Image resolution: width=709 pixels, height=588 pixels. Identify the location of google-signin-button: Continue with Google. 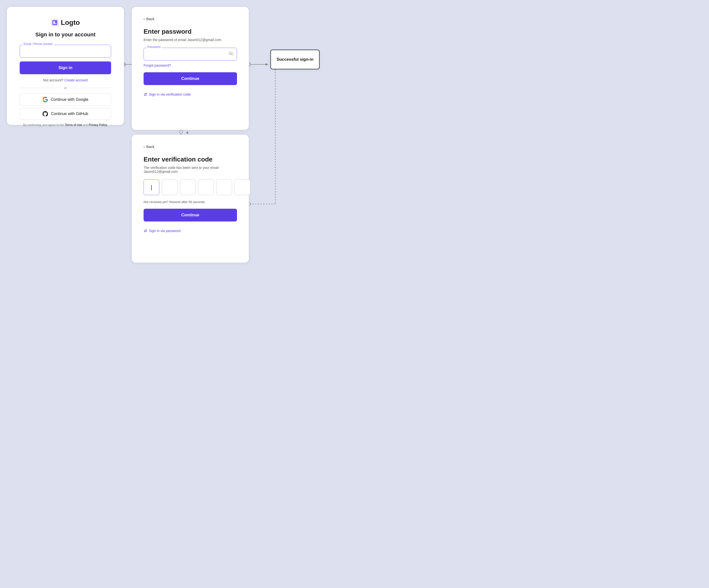
(65, 99).